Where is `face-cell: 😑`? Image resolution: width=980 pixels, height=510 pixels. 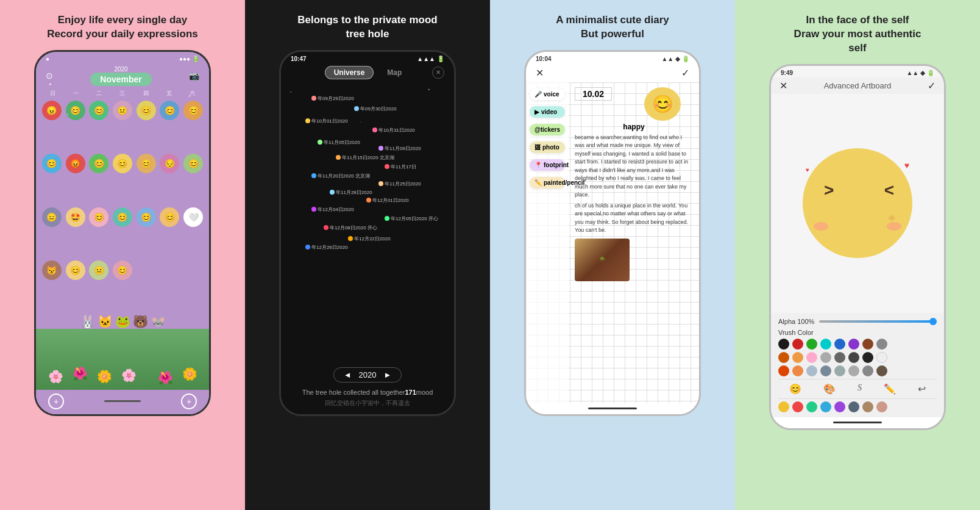
face-cell: 😑 is located at coordinates (52, 217).